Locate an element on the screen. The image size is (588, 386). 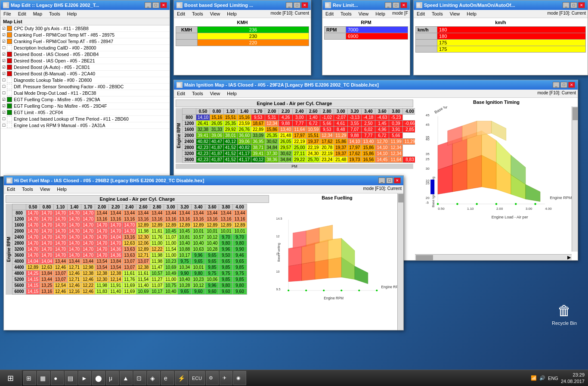
table-cell: 4,96 is located at coordinates (382, 130).